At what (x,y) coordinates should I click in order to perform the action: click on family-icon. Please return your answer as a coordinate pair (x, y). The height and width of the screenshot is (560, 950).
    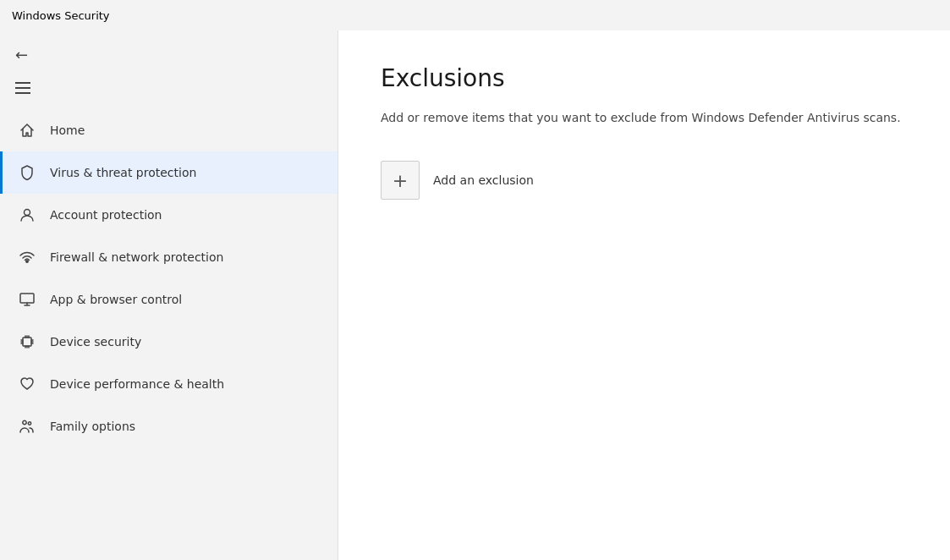
    Looking at the image, I should click on (27, 426).